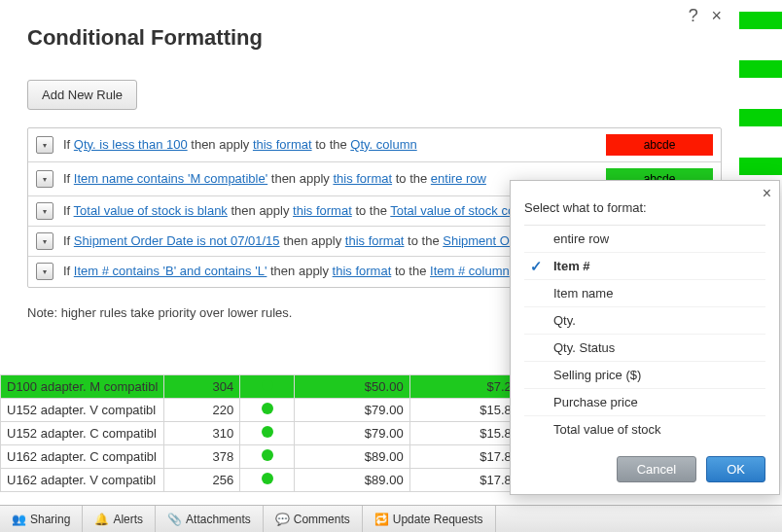 Image resolution: width=782 pixels, height=532 pixels. I want to click on paperclip-icon: 📎, so click(174, 519).